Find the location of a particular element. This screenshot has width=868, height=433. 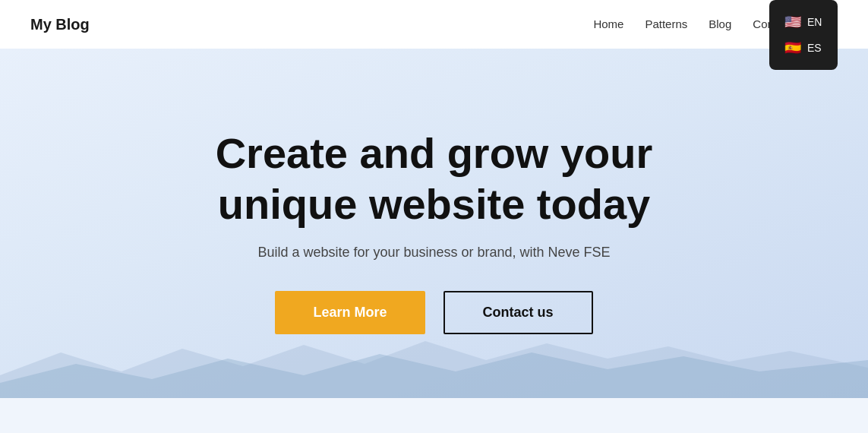

site-logo: My Blog is located at coordinates (60, 24).